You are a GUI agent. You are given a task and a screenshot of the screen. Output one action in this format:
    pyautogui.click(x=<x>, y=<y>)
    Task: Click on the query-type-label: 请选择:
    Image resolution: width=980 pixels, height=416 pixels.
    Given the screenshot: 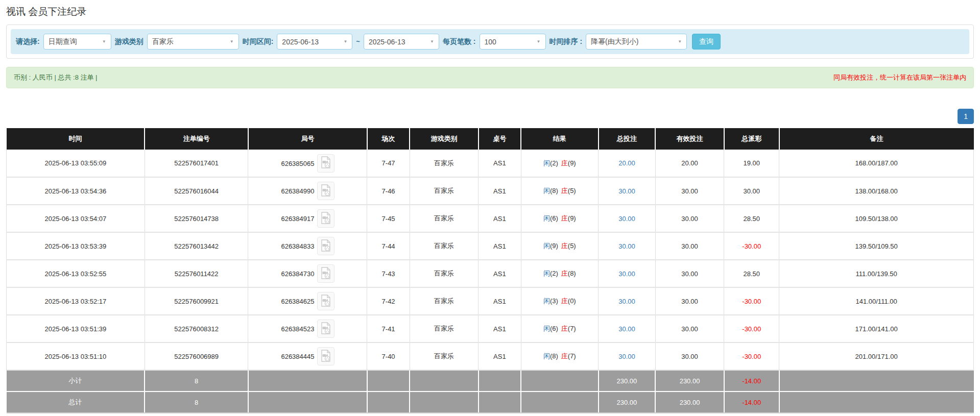 What is the action you would take?
    pyautogui.click(x=28, y=42)
    